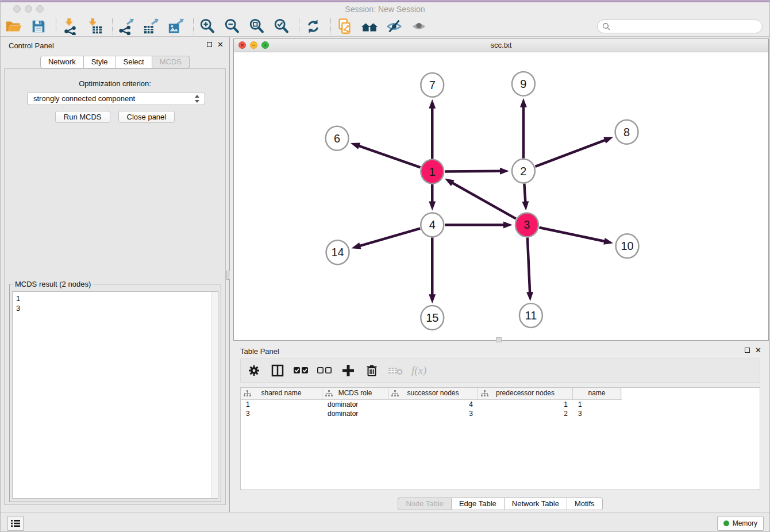  Describe the element at coordinates (394, 26) in the screenshot. I see `hide-graphics-details-icon` at that location.